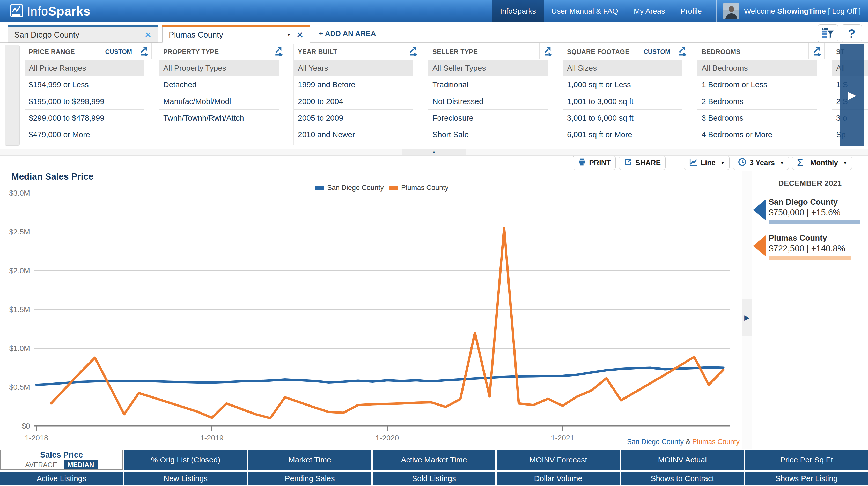 This screenshot has width=868, height=486. Describe the element at coordinates (558, 479) in the screenshot. I see `metric-dollar-volume: Dollar Volume` at that location.